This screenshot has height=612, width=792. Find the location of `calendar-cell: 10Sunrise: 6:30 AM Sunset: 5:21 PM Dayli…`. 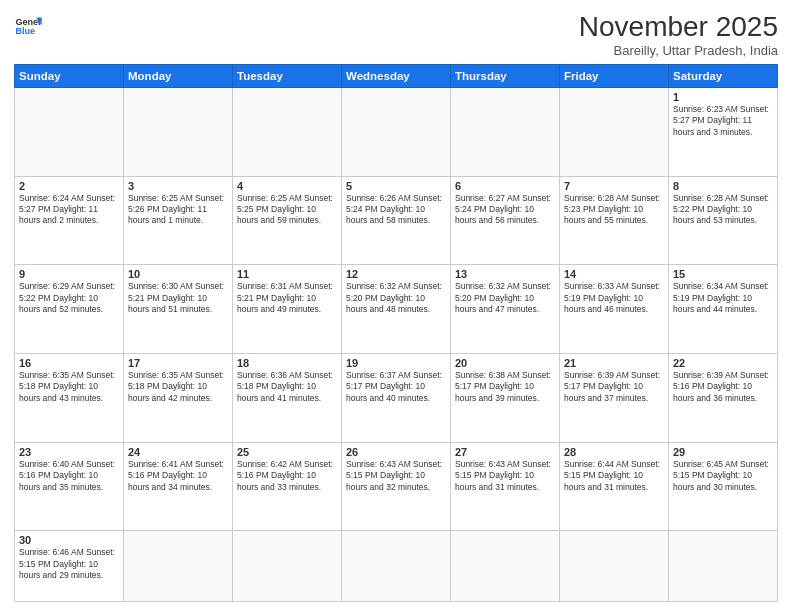

calendar-cell: 10Sunrise: 6:30 AM Sunset: 5:21 PM Dayli… is located at coordinates (178, 310).